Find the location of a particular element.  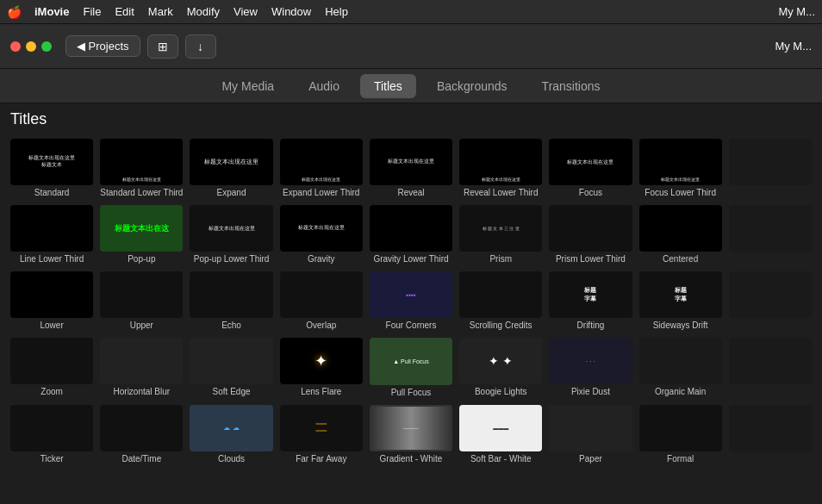

tile-prism-lower: Prism Lower Third is located at coordinates (590, 234).